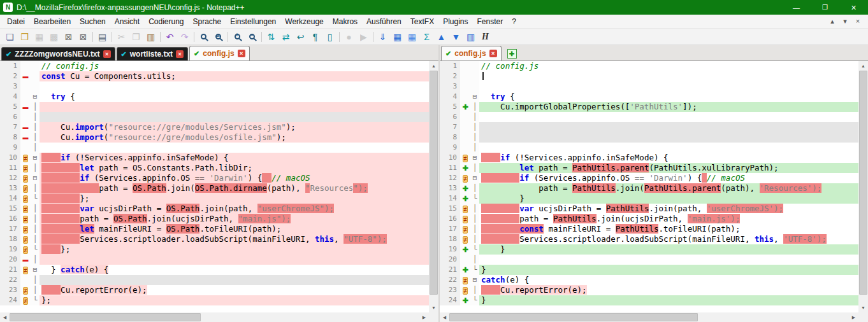 The height and width of the screenshot is (322, 868). Describe the element at coordinates (345, 22) in the screenshot. I see `menu-item-makros: Makros` at that location.